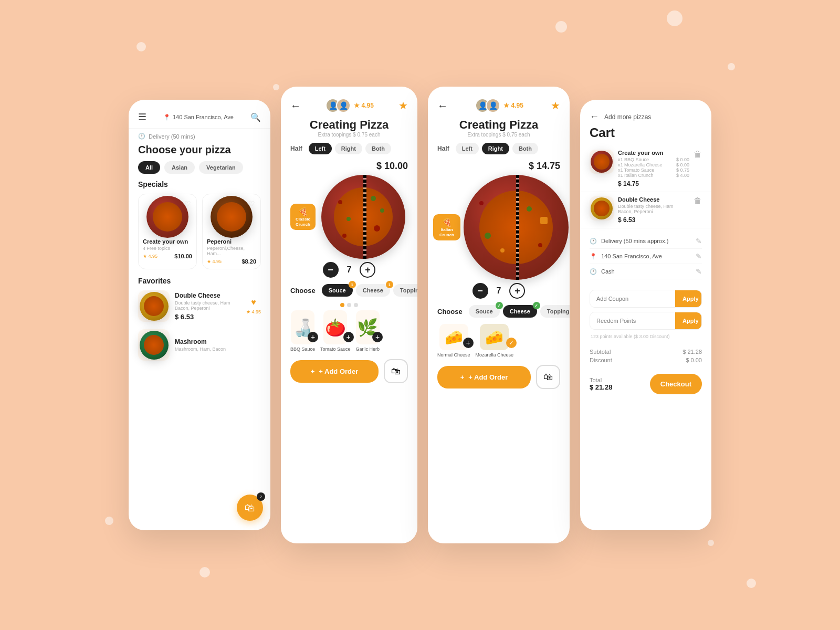  What do you see at coordinates (447, 227) in the screenshot?
I see `italian-crunch-container: 🍕 Italian Crunch` at bounding box center [447, 227].